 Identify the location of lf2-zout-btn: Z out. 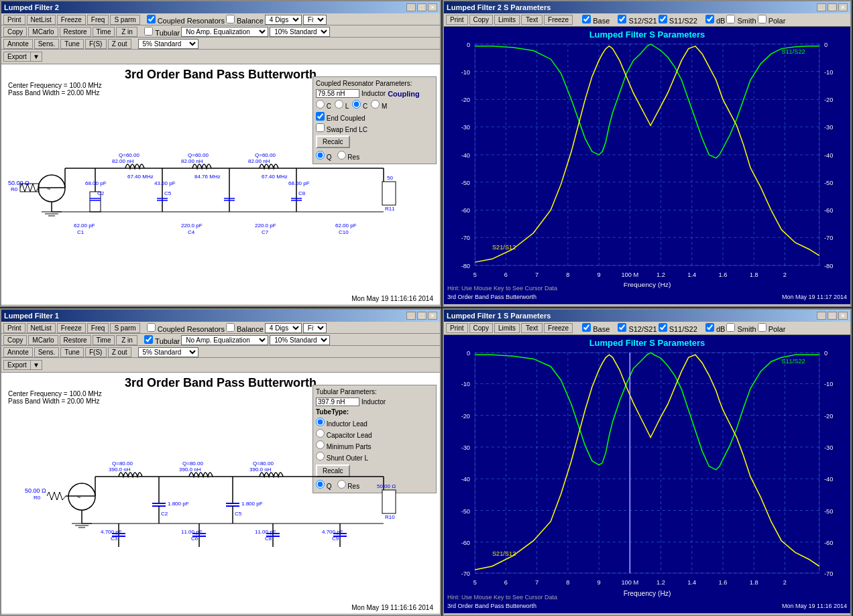
(119, 44).